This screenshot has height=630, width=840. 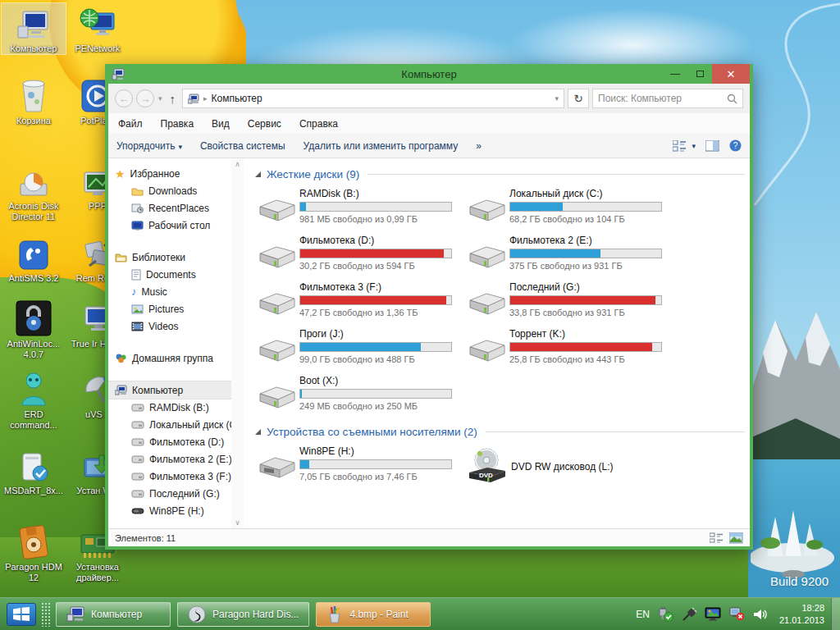 I want to click on thumbnail-view-icon, so click(x=737, y=538).